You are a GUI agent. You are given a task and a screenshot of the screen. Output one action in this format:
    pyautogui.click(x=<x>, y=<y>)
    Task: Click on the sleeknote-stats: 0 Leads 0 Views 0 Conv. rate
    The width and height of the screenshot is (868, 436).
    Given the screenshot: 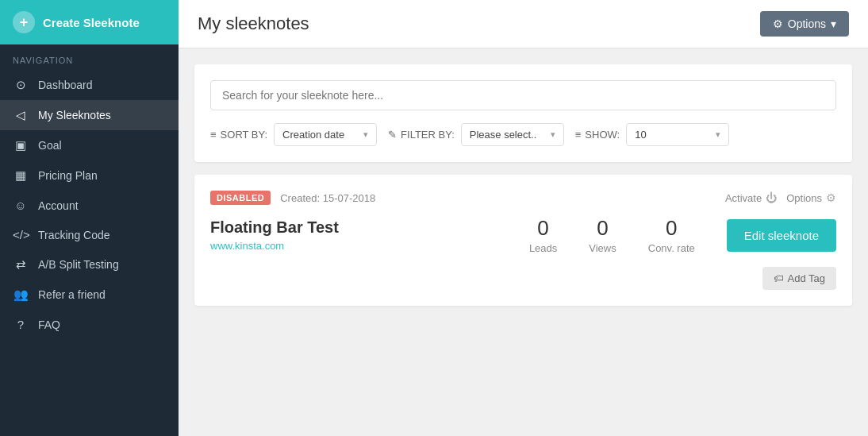 What is the action you would take?
    pyautogui.click(x=613, y=235)
    